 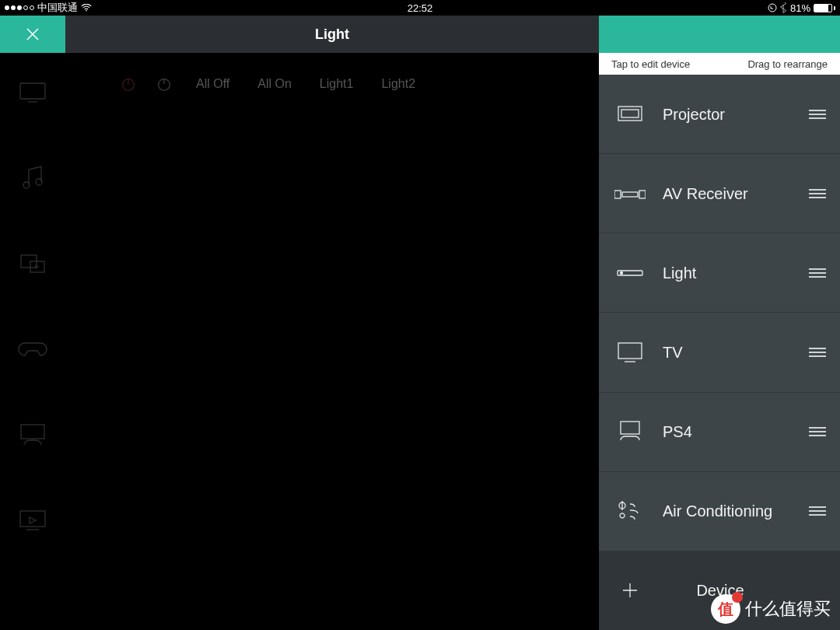 I want to click on battery-percent: 81%, so click(x=800, y=8).